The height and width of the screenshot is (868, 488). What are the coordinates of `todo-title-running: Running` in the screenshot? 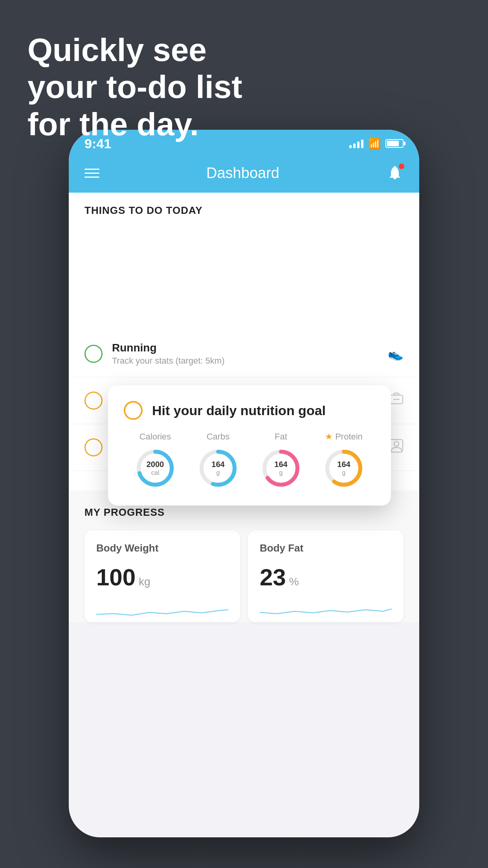 It's located at (245, 348).